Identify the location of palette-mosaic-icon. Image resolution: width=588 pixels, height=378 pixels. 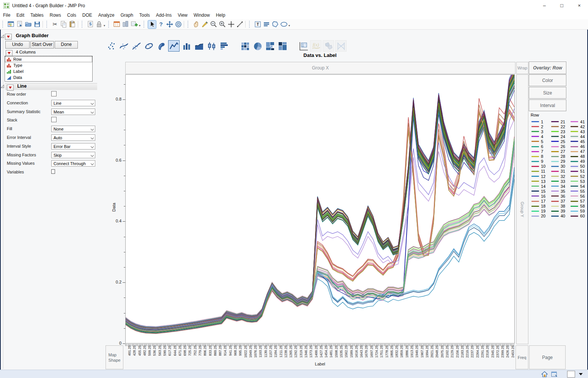
(282, 46).